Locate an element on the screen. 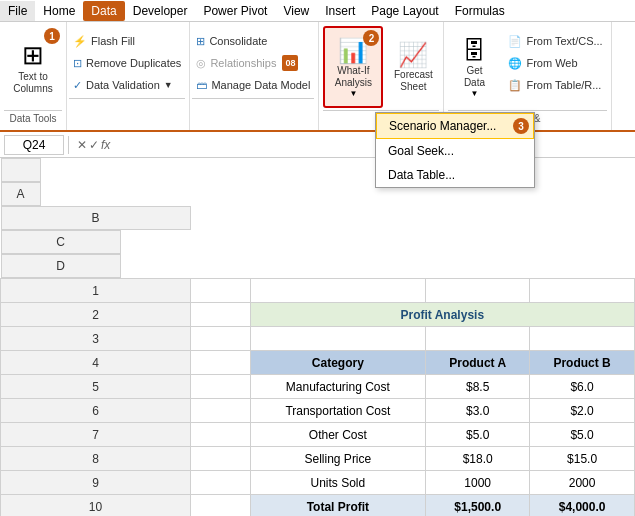 This screenshot has width=635, height=516. cell-other-a: $5.0 is located at coordinates (478, 435).